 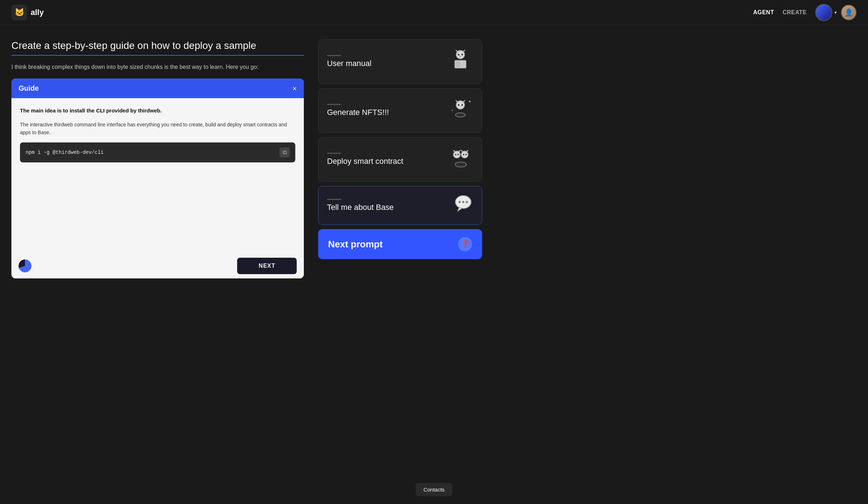 I want to click on card-line, so click(x=334, y=56).